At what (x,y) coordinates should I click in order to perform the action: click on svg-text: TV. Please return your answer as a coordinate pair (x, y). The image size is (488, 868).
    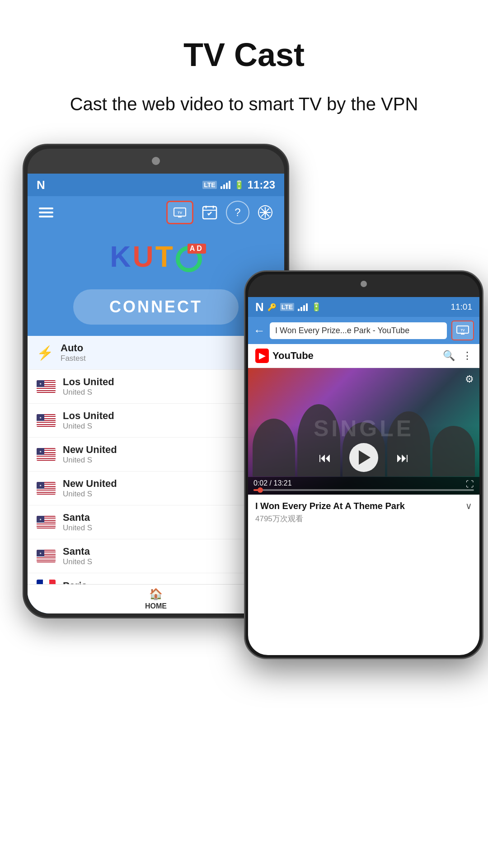
    Looking at the image, I should click on (180, 212).